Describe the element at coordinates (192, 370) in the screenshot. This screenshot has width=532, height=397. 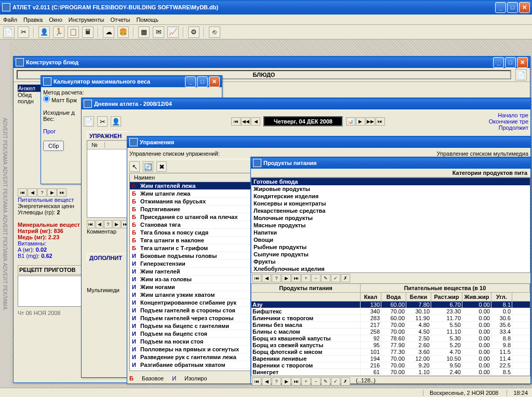
I see `exercise-row: ИРазгибания в запястьях` at that location.